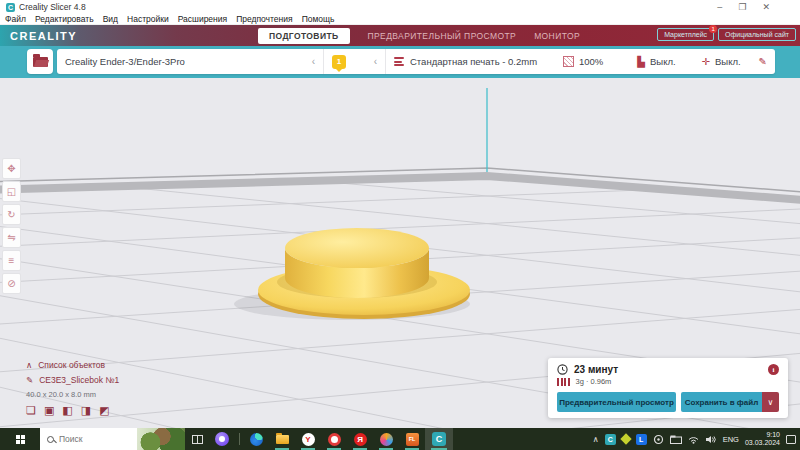 Image resolution: width=800 pixels, height=450 pixels. Describe the element at coordinates (416, 62) in the screenshot. I see `configuration-toolbar: Creality Ender-3/Ender-3Pro ‹ 1 ‹ Станда…` at that location.